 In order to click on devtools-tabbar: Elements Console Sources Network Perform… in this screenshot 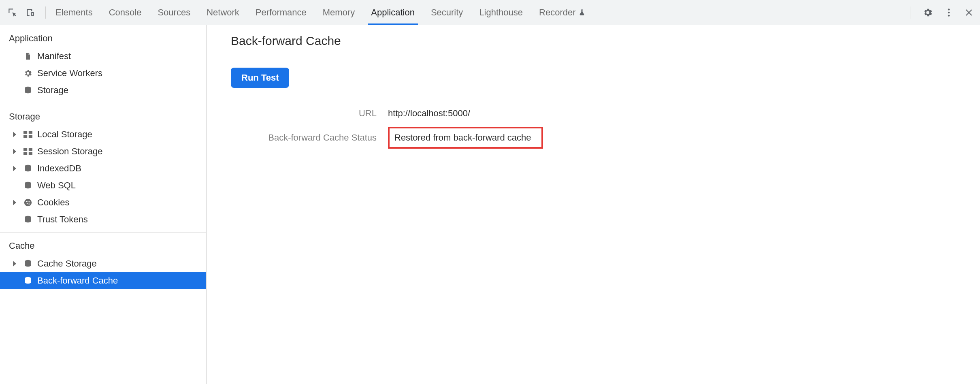, I will do `click(490, 13)`.